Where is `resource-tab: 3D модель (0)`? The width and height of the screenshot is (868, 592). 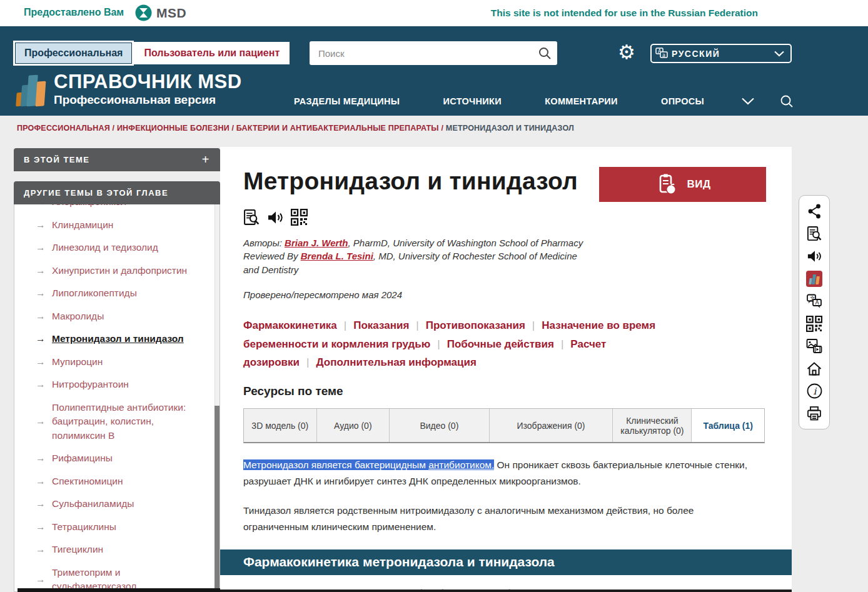
resource-tab: 3D модель (0) is located at coordinates (280, 425).